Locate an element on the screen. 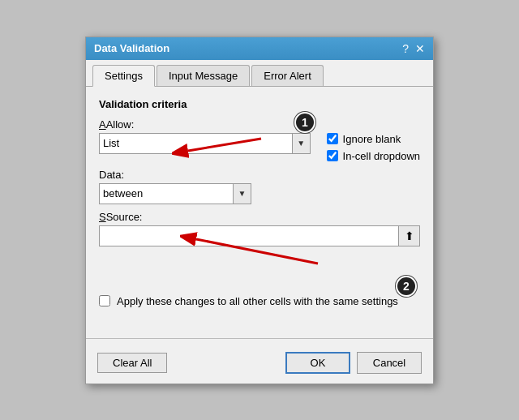 This screenshot has height=420, width=519. footer-divider is located at coordinates (260, 339).